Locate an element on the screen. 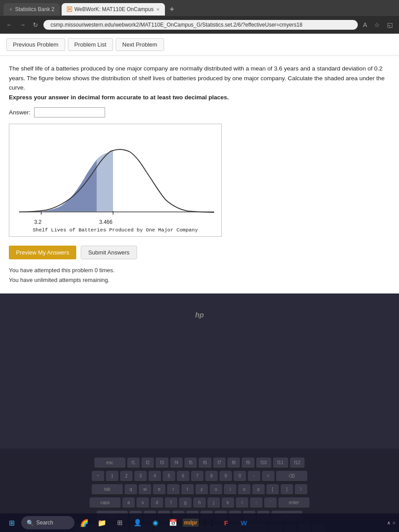 The width and height of the screenshot is (399, 532). key-f5: f5 is located at coordinates (191, 463).